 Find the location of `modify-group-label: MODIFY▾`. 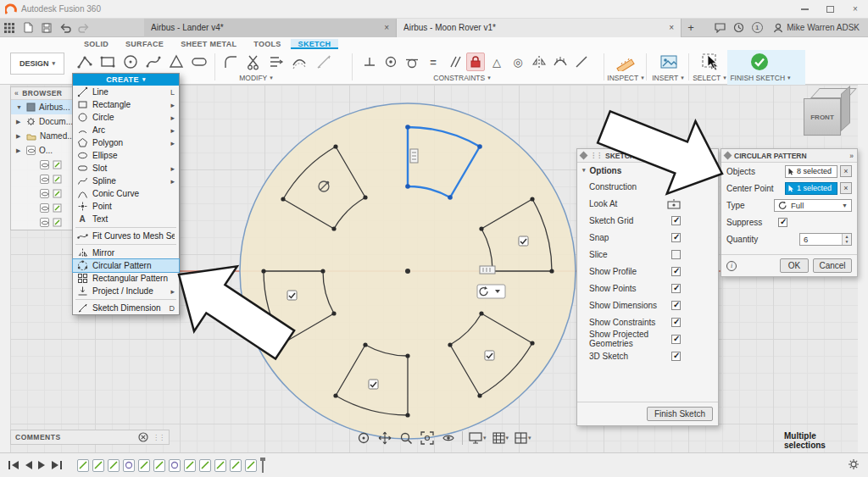

modify-group-label: MODIFY▾ is located at coordinates (256, 78).